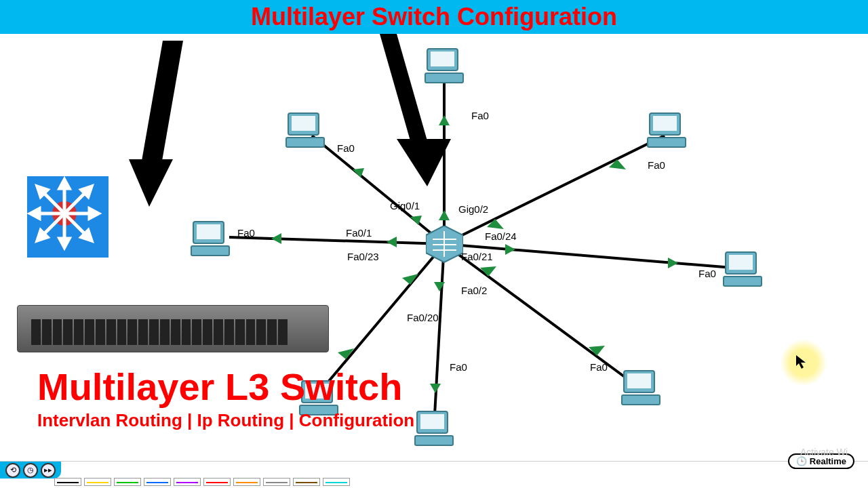  What do you see at coordinates (190, 125) in the screenshot?
I see `arrow-left` at bounding box center [190, 125].